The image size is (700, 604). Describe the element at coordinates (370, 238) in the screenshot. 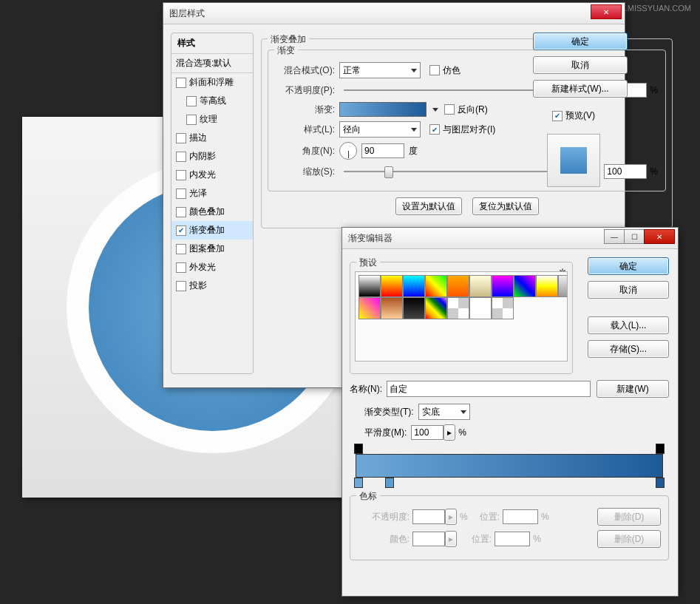

I see `dlg2-title: 渐变编辑器` at that location.